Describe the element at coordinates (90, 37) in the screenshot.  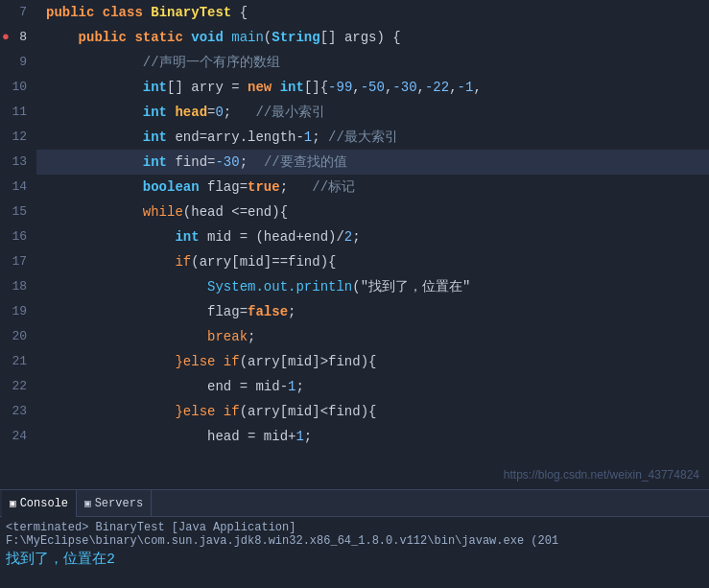
I see `code-token: public` at that location.